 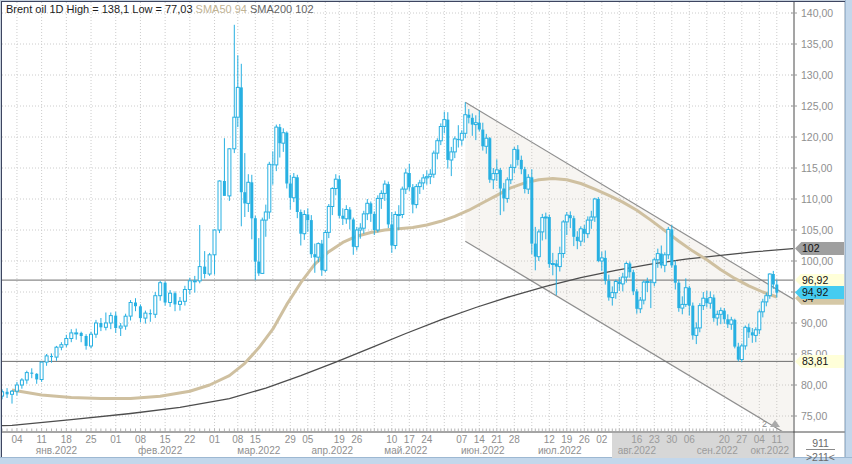 I want to click on month-label: май.2022, so click(x=406, y=450).